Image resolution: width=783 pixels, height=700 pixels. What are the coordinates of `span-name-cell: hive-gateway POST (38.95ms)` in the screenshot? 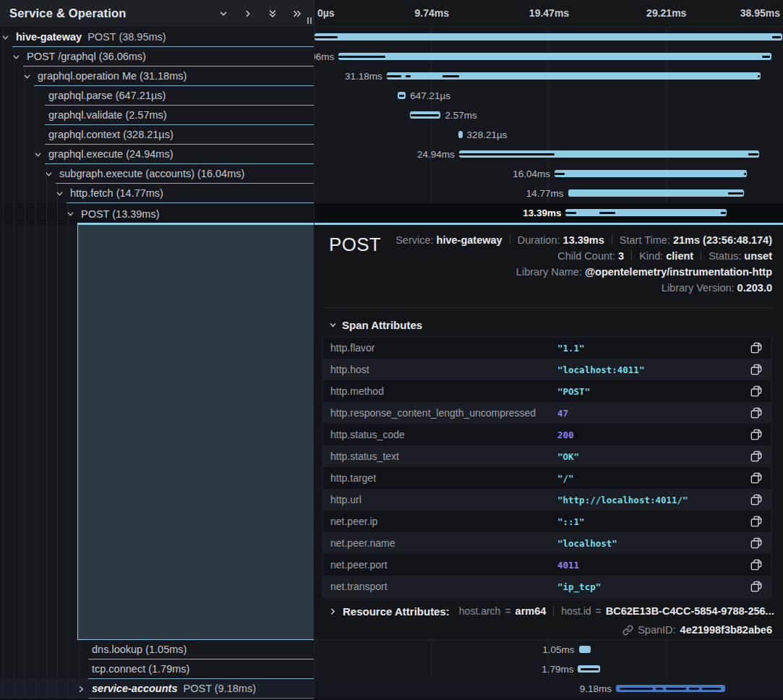 It's located at (157, 38).